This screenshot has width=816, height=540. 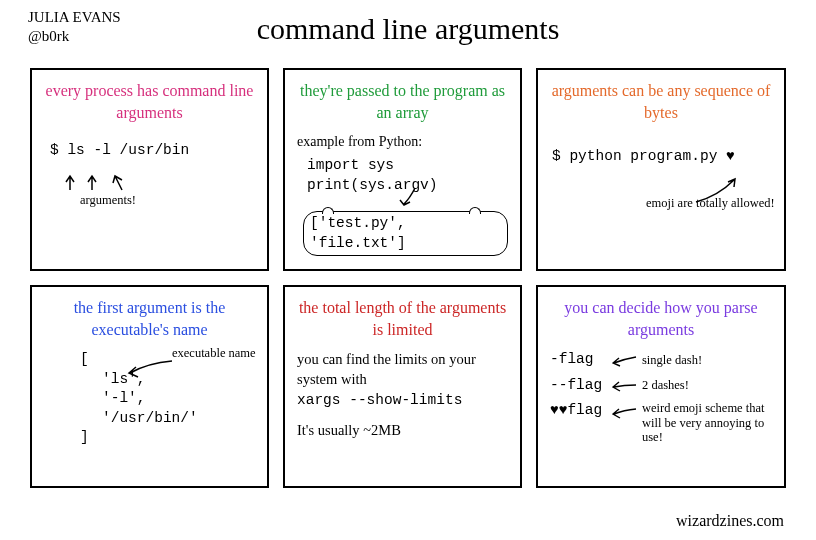 What do you see at coordinates (402, 431) in the screenshot?
I see `text-line: It's usually ~2MB` at bounding box center [402, 431].